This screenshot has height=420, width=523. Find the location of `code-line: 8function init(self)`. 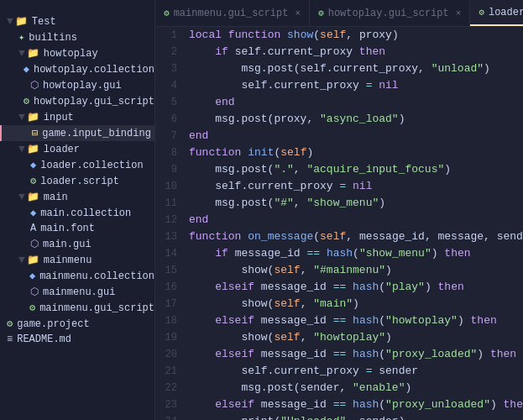

code-line: 8function init(self) is located at coordinates (339, 153).